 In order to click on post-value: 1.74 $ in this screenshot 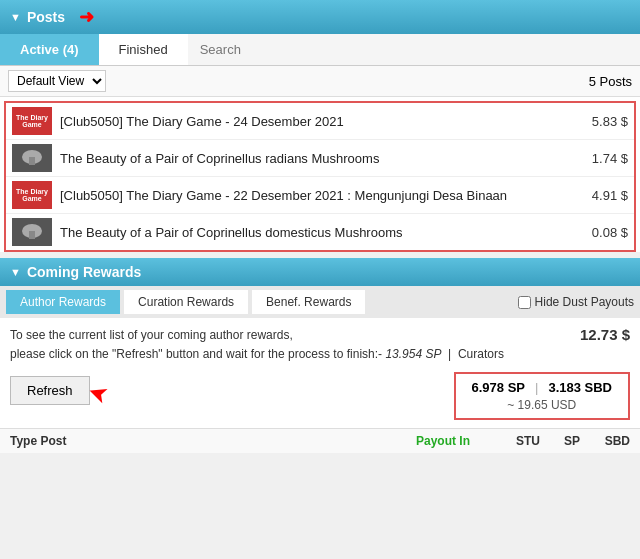, I will do `click(610, 158)`.